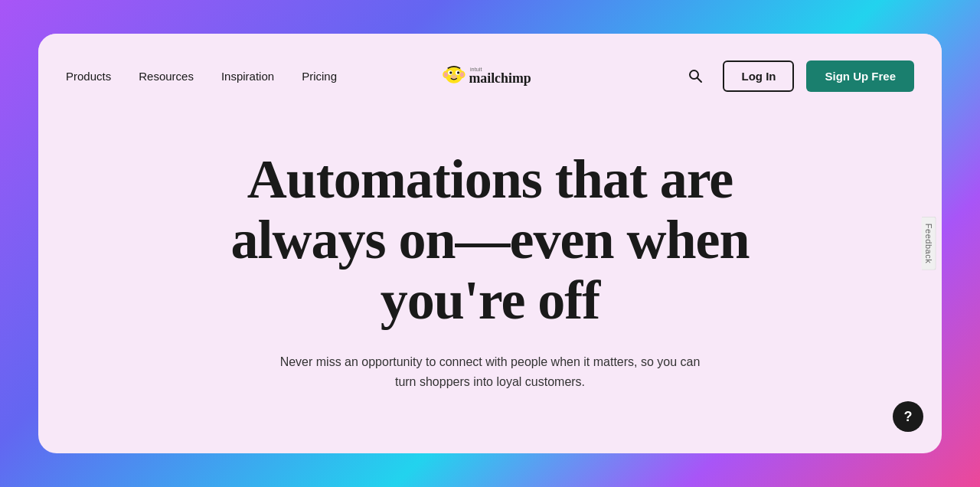 This screenshot has width=980, height=487. What do you see at coordinates (490, 76) in the screenshot?
I see `logo-container: intuit mailchimp` at bounding box center [490, 76].